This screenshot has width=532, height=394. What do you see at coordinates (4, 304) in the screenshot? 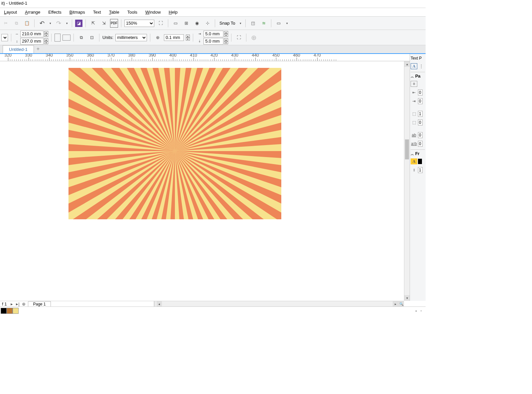
I see `page-count-label: f 1` at bounding box center [4, 304].